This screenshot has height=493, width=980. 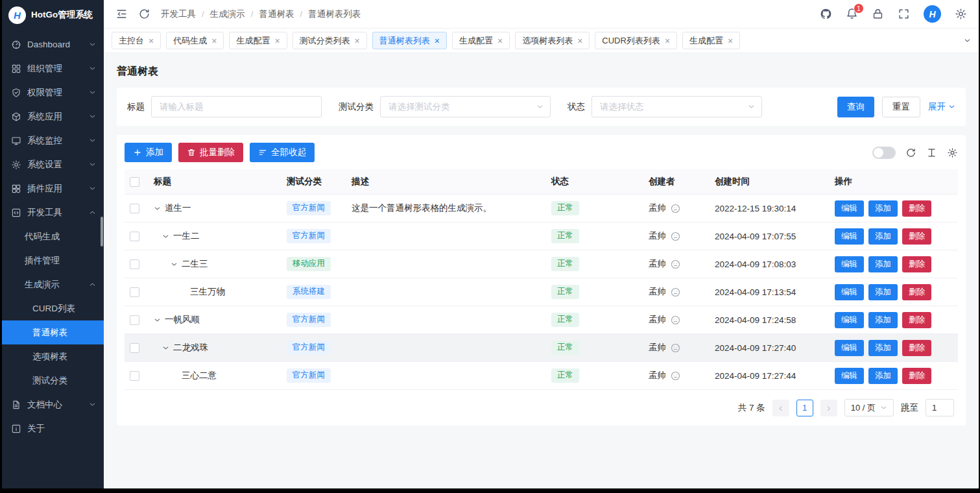 What do you see at coordinates (335, 14) in the screenshot?
I see `breadcrumb-item: 普通树表列表` at bounding box center [335, 14].